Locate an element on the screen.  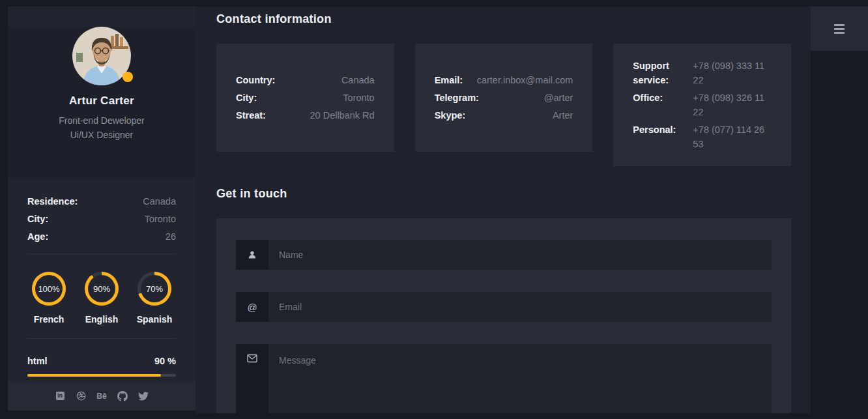
language-ring-chart: 90% is located at coordinates (102, 289).